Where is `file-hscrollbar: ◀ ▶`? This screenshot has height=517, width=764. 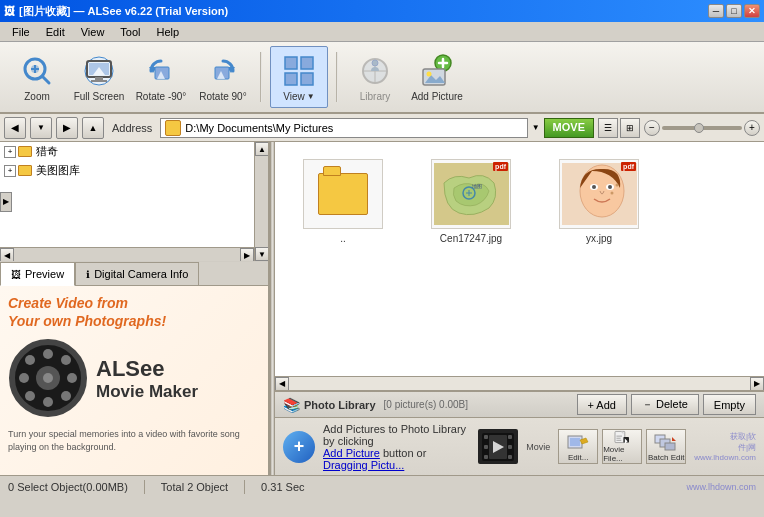 file-hscrollbar: ◀ ▶ is located at coordinates (520, 383).